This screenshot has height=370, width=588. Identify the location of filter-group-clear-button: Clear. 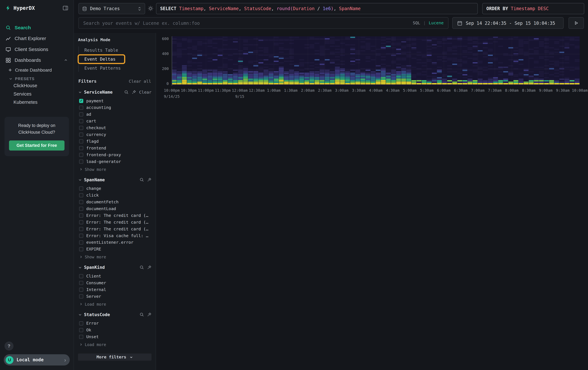
(145, 92).